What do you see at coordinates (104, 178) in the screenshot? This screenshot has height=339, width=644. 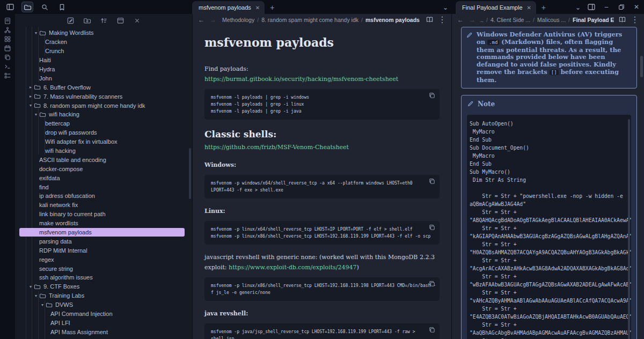 I see `tree-file: exifdata` at bounding box center [104, 178].